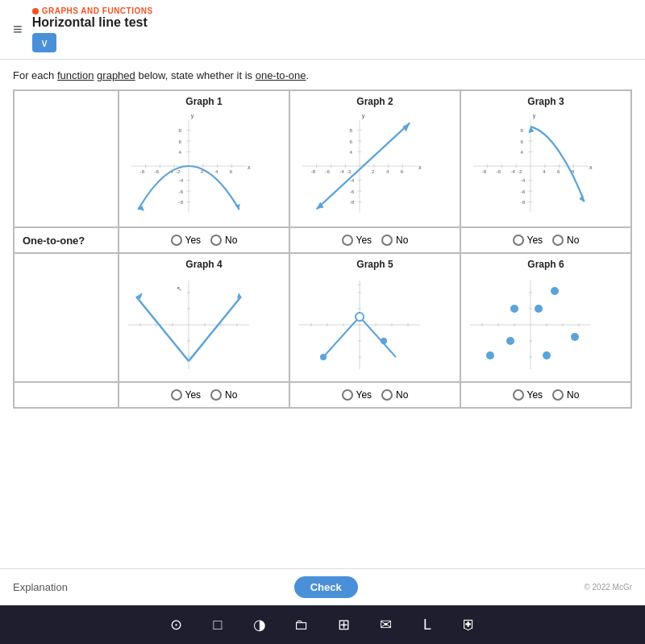  What do you see at coordinates (224, 395) in the screenshot?
I see `graph4-no-option: No` at bounding box center [224, 395].